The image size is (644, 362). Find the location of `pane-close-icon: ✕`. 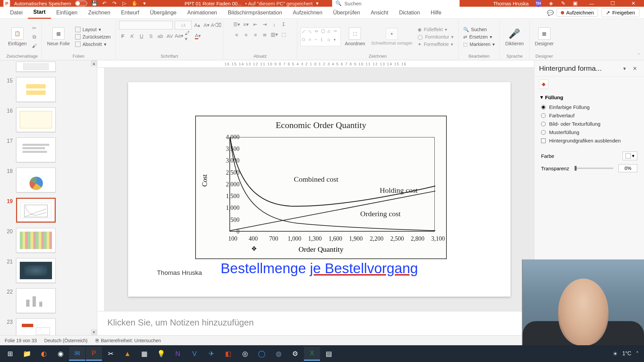

pane-close-icon: ✕ is located at coordinates (636, 68).